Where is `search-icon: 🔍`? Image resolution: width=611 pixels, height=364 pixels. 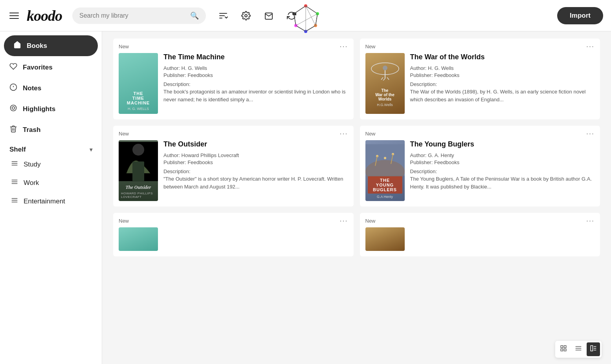
search-icon: 🔍 is located at coordinates (194, 16).